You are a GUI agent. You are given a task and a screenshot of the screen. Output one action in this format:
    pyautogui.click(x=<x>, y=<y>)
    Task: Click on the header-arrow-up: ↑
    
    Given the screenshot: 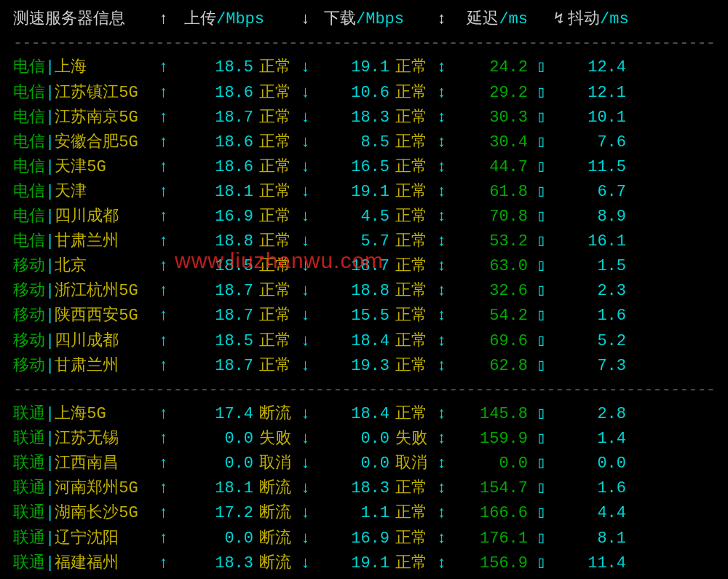 What is the action you would take?
    pyautogui.click(x=172, y=20)
    